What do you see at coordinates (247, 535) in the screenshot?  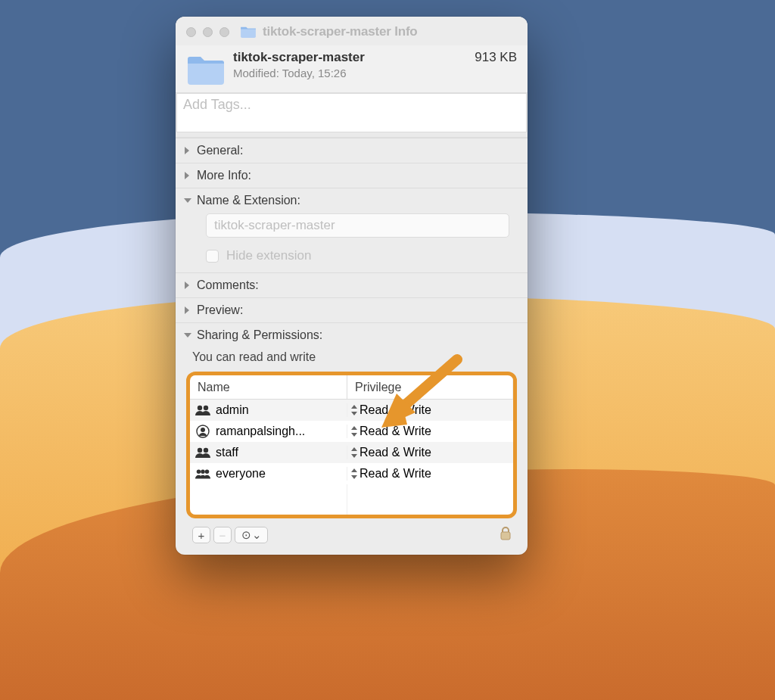 I see `gear-icon: ⊙` at bounding box center [247, 535].